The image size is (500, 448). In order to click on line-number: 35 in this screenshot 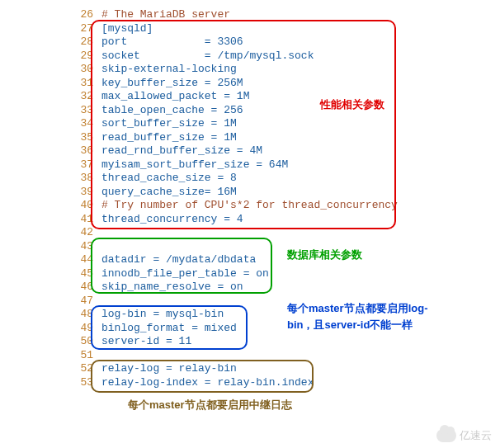, I will do `click(90, 139)`.